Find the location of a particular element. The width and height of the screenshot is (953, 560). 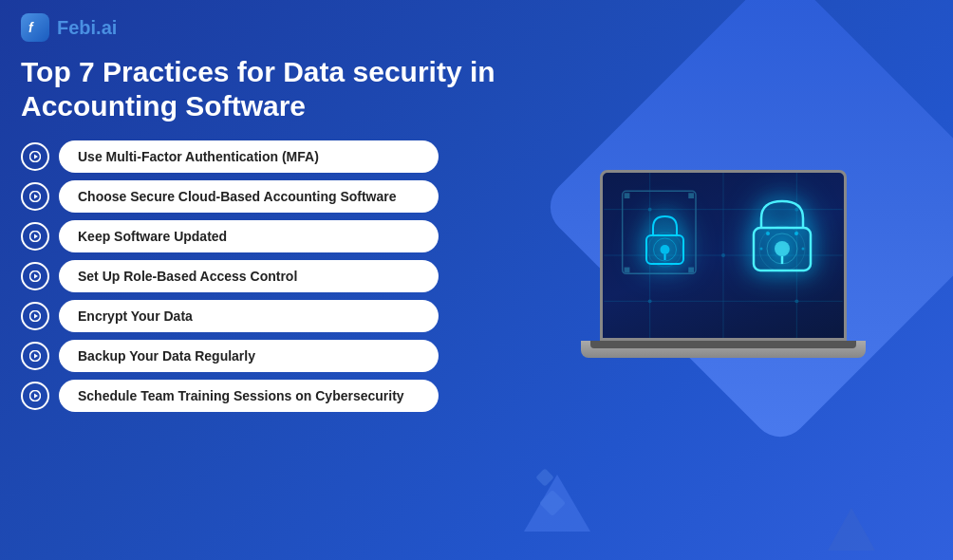

practice-item-2: Choose Secure Cloud-Based Accounting Sof… is located at coordinates (268, 196).